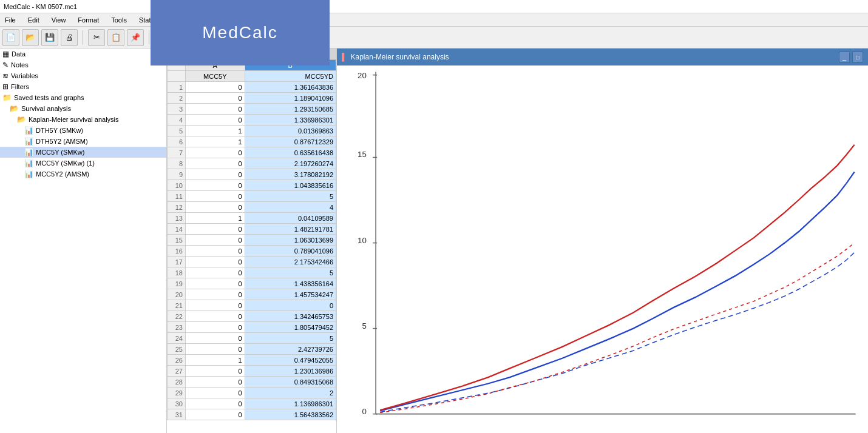 The image size is (868, 433). I want to click on cell-b: 1.336986301, so click(290, 120).